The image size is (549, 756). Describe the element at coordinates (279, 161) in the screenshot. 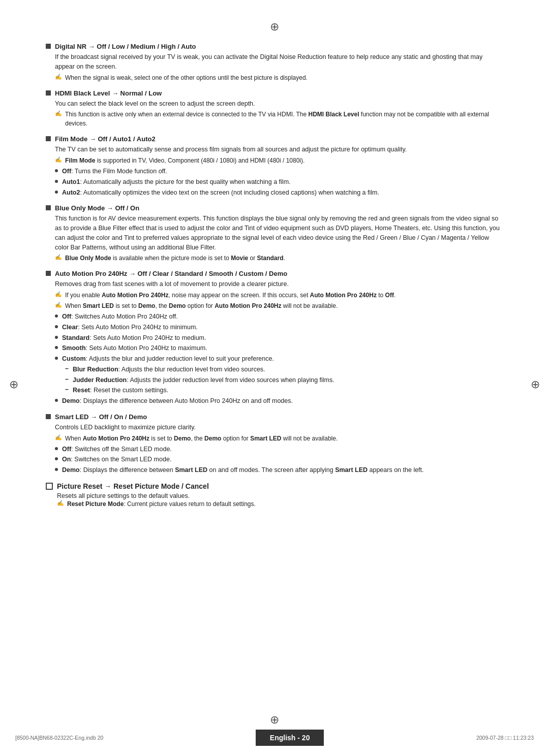

I see `note-line: ✍ Film Mode is supported in TV, Video, C…` at that location.